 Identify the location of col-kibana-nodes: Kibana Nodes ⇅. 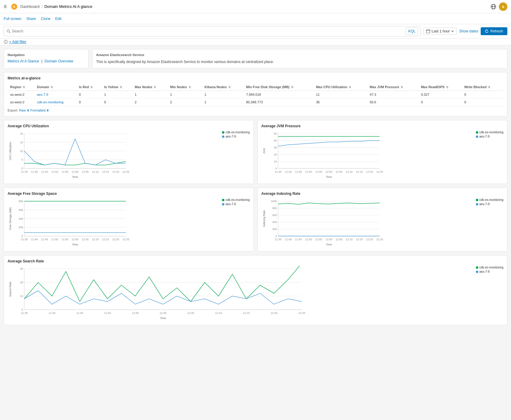
(223, 87).